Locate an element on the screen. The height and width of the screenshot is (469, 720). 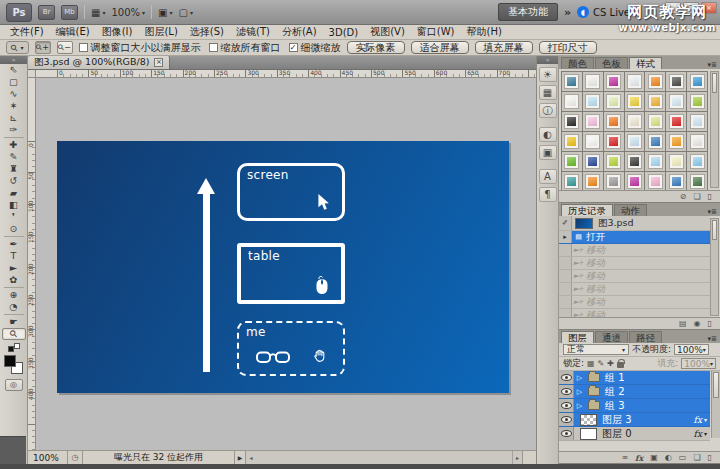
styles-menu-icon: ▾≣ is located at coordinates (712, 65).